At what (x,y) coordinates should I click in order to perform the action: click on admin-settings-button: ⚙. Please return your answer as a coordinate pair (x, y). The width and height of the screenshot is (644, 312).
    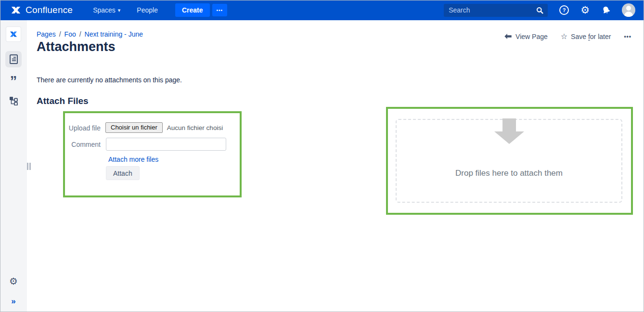
    Looking at the image, I should click on (585, 10).